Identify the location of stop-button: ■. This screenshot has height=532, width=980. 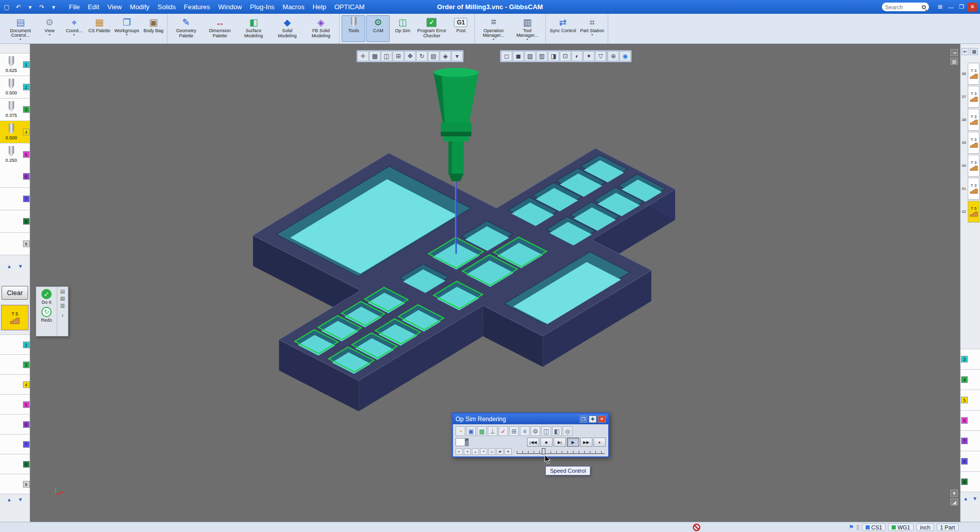
(546, 442).